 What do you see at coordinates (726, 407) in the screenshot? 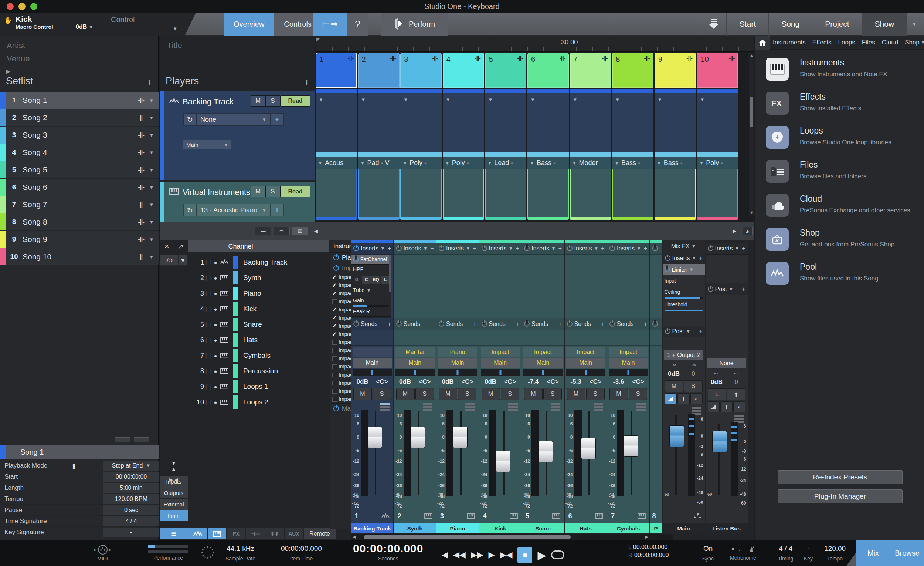
I see `mono-icon: ⬍` at bounding box center [726, 407].